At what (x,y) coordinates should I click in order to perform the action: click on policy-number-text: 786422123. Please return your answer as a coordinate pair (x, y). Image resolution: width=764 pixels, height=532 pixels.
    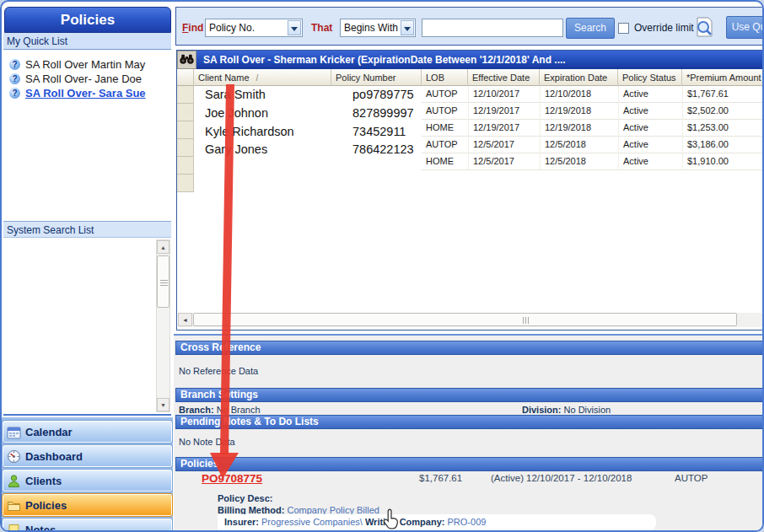
    Looking at the image, I should click on (383, 149).